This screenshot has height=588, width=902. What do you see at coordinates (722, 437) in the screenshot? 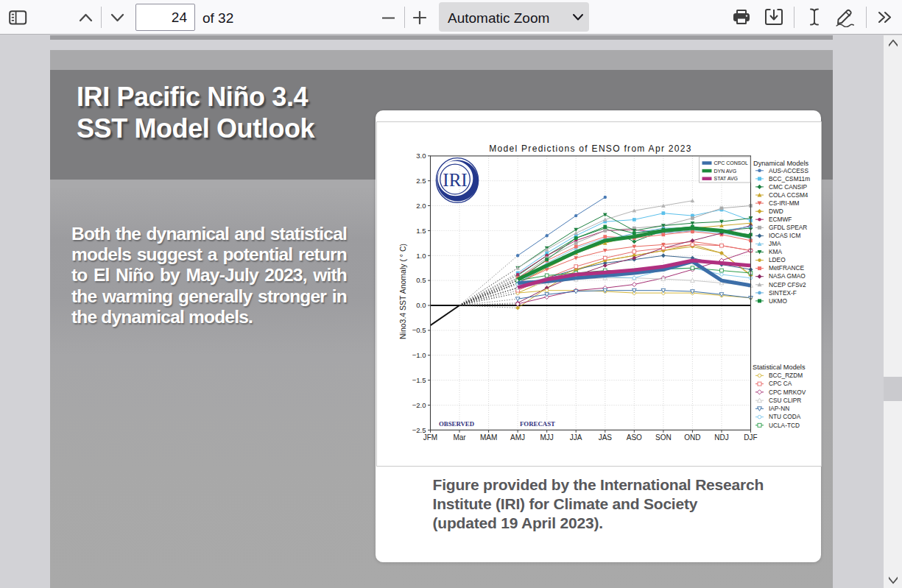
I see `svg-text: NDJ` at bounding box center [722, 437].